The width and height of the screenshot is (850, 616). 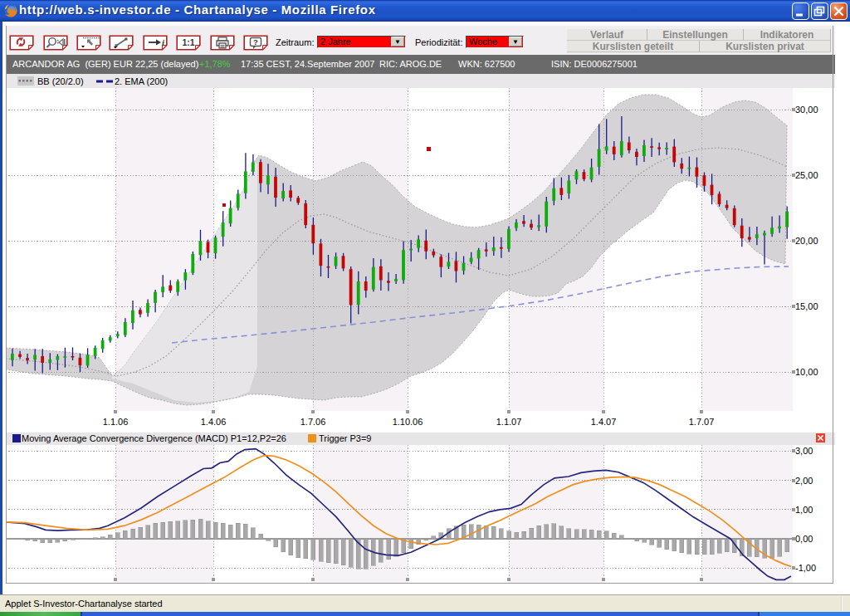 I want to click on svg-text: 1.1.07, so click(x=510, y=422).